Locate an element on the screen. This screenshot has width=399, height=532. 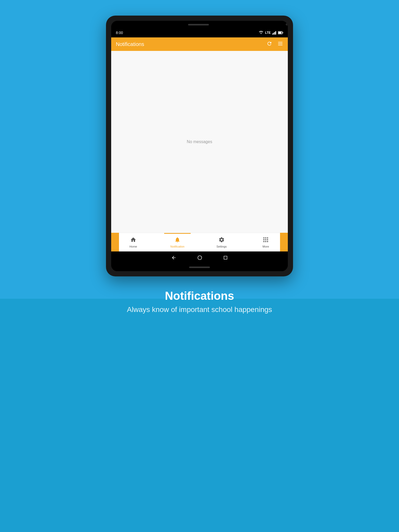
home-button is located at coordinates (200, 258).